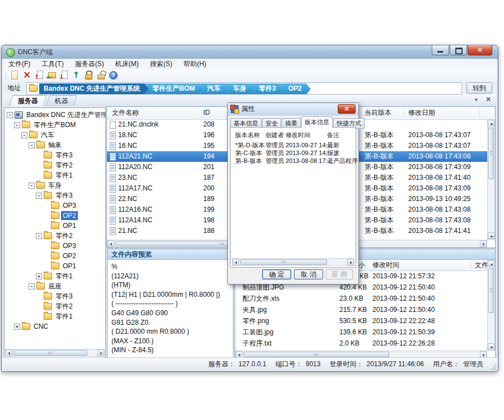 This screenshot has height=420, width=504. Describe the element at coordinates (39, 75) in the screenshot. I see `check-in-file-icon` at that location.